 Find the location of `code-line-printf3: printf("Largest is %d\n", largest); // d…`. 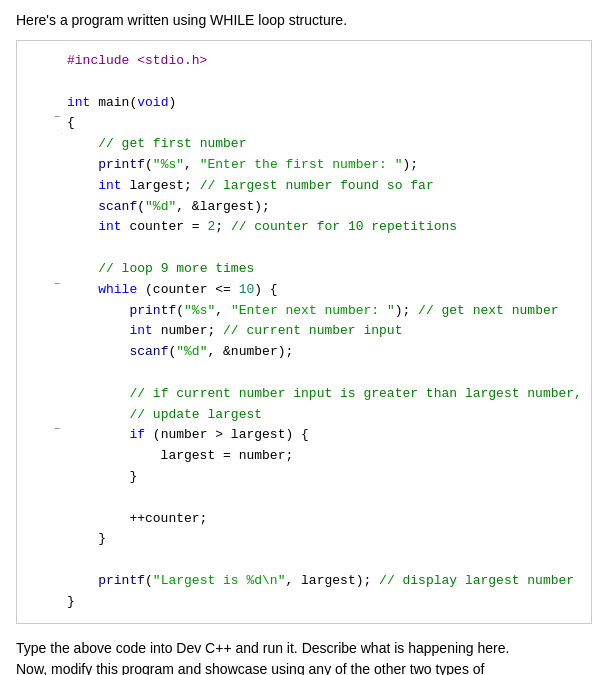

code-line-printf3: printf("Largest is %d\n", largest); // d… is located at coordinates (314, 582).